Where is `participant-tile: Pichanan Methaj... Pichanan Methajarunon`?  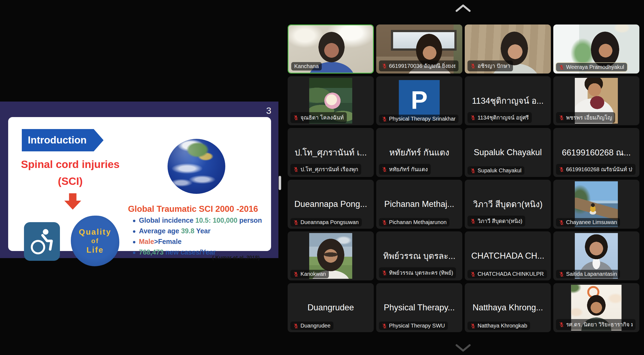
participant-tile: Pichanan Methaj... Pichanan Methajarunon is located at coordinates (419, 204).